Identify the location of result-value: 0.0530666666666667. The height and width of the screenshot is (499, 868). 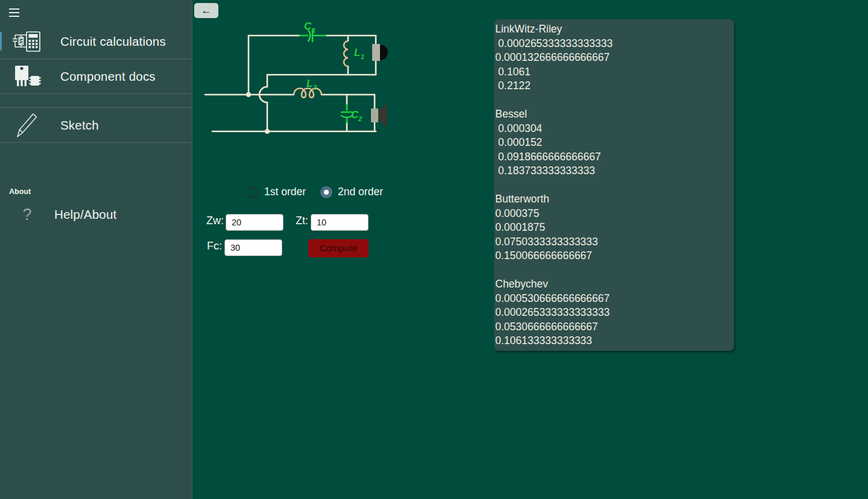
(613, 327).